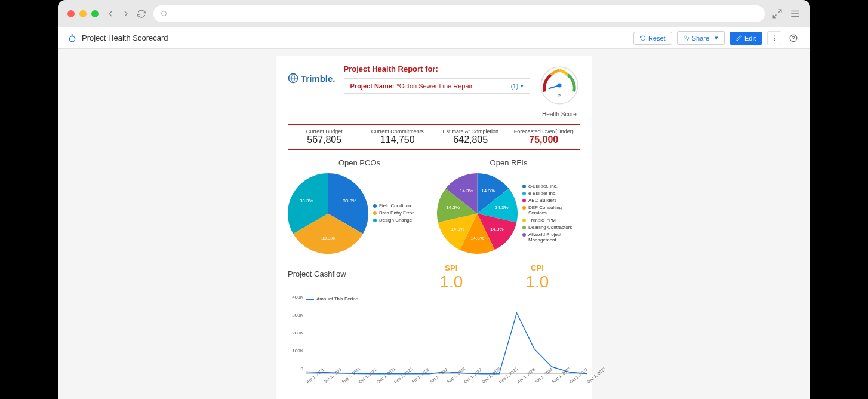  Describe the element at coordinates (559, 85) in the screenshot. I see `gauge-icon: 2` at that location.